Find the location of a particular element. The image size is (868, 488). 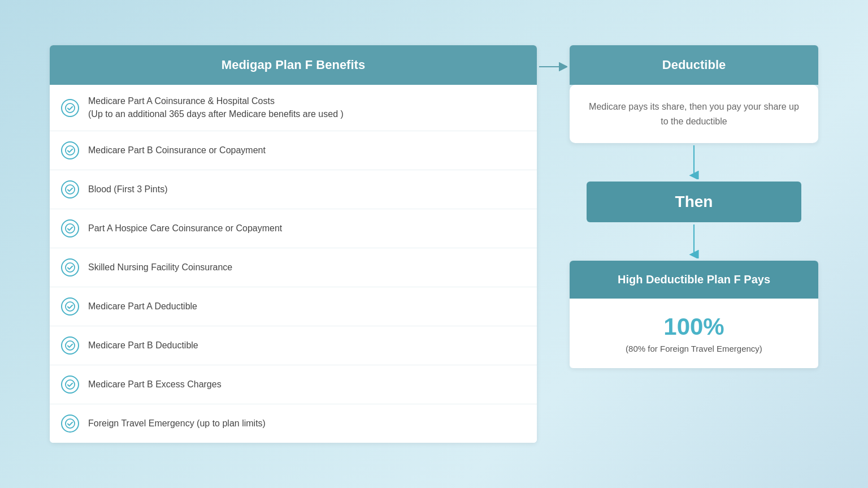

benefit-text-9: Foreign Travel Emergency (up to plan lim… is located at coordinates (177, 424).